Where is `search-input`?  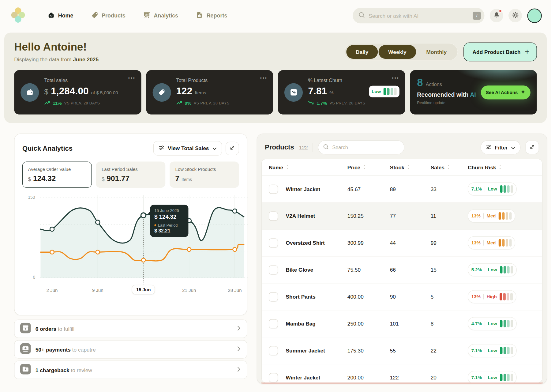
search-input is located at coordinates (419, 16).